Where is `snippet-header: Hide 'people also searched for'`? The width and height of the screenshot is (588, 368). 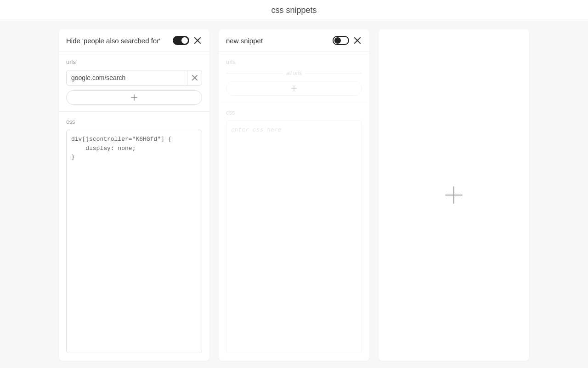
snippet-header: Hide 'people also searched for' is located at coordinates (134, 40).